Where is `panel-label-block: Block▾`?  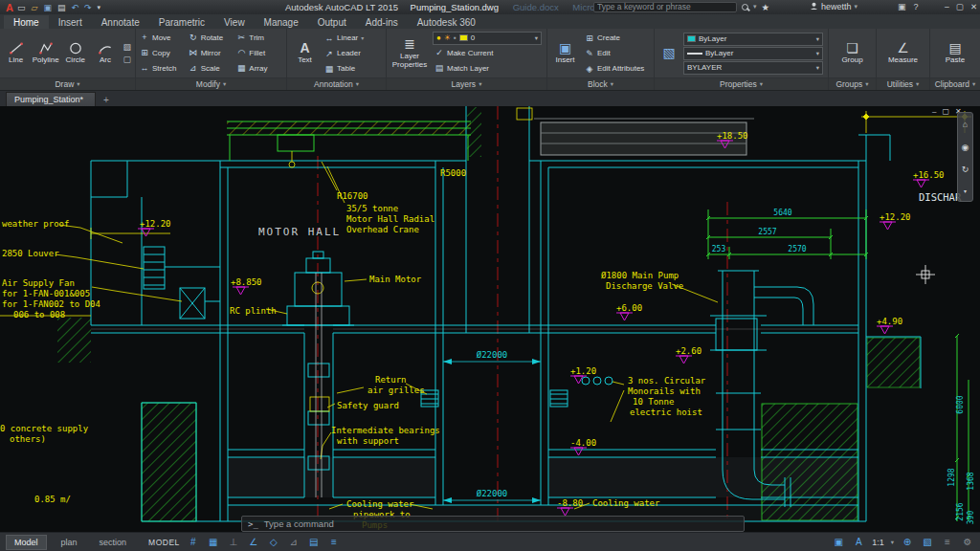
panel-label-block: Block▾ is located at coordinates (601, 84).